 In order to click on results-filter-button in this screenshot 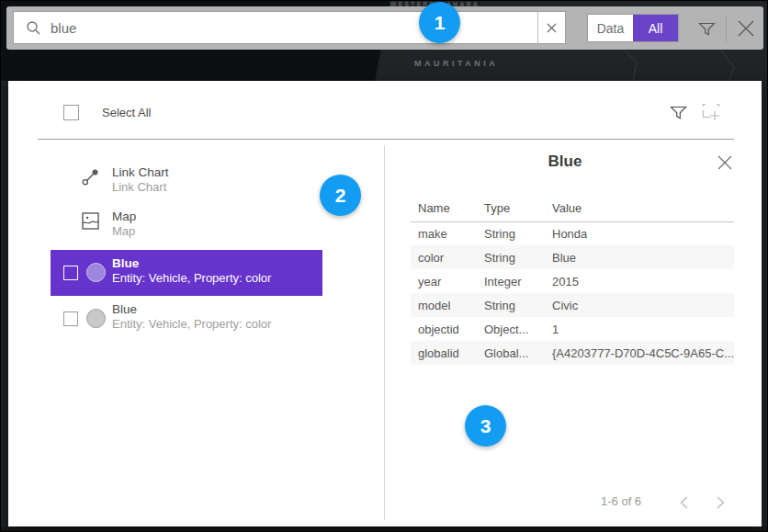, I will do `click(678, 112)`.